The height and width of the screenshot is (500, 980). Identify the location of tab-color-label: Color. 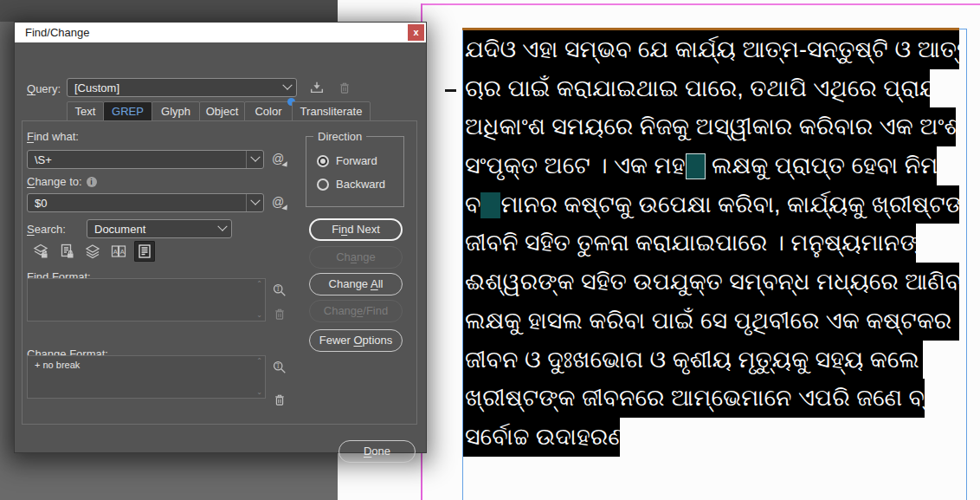
(268, 111).